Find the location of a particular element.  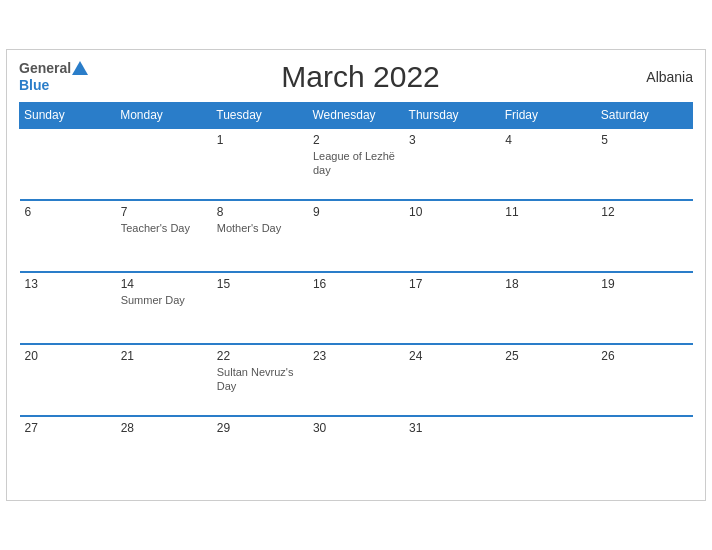

day-cell: 19 is located at coordinates (644, 308).